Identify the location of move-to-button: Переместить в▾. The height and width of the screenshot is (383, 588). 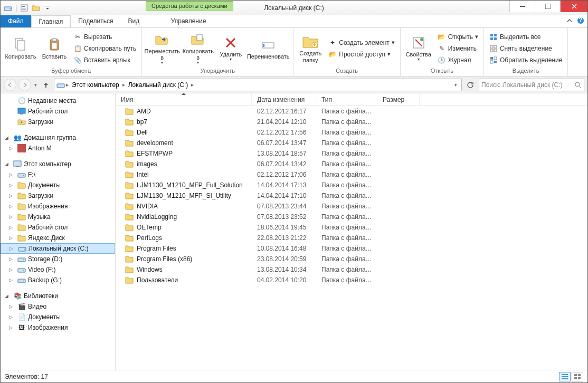
(162, 49).